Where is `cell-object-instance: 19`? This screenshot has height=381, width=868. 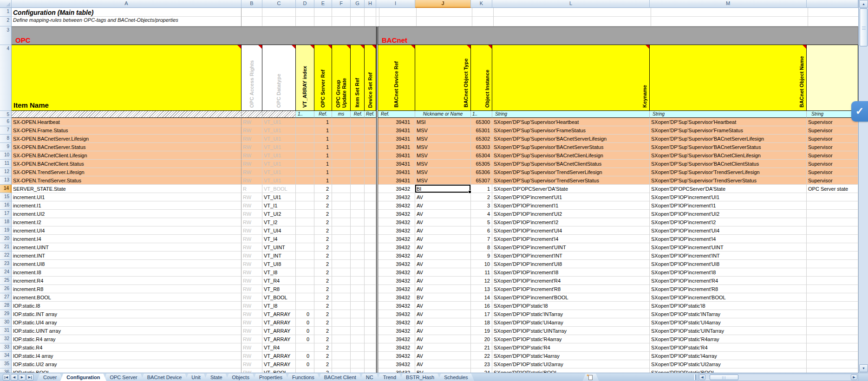
cell-object-instance: 19 is located at coordinates (482, 331).